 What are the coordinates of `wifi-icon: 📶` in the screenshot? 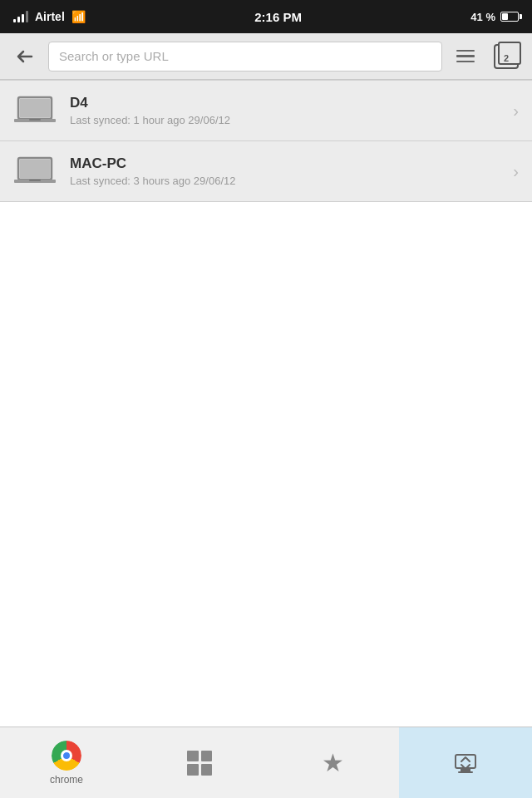 It's located at (78, 17).